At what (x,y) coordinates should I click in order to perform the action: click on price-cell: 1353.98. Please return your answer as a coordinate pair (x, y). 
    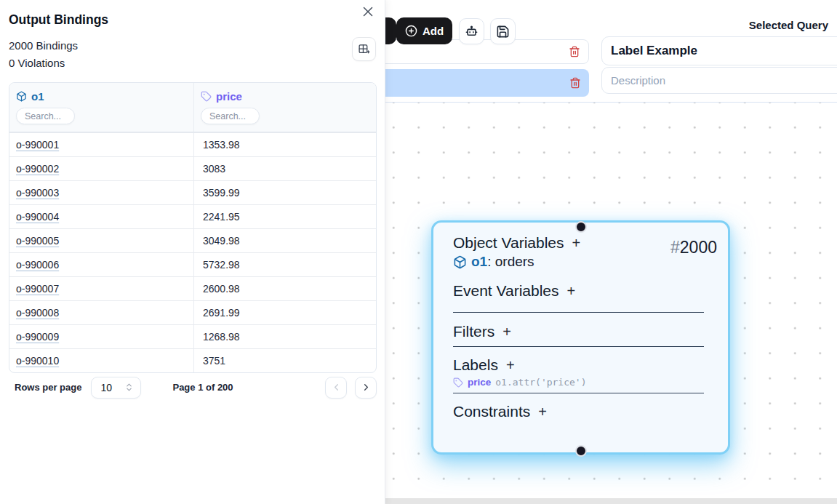
    Looking at the image, I should click on (285, 145).